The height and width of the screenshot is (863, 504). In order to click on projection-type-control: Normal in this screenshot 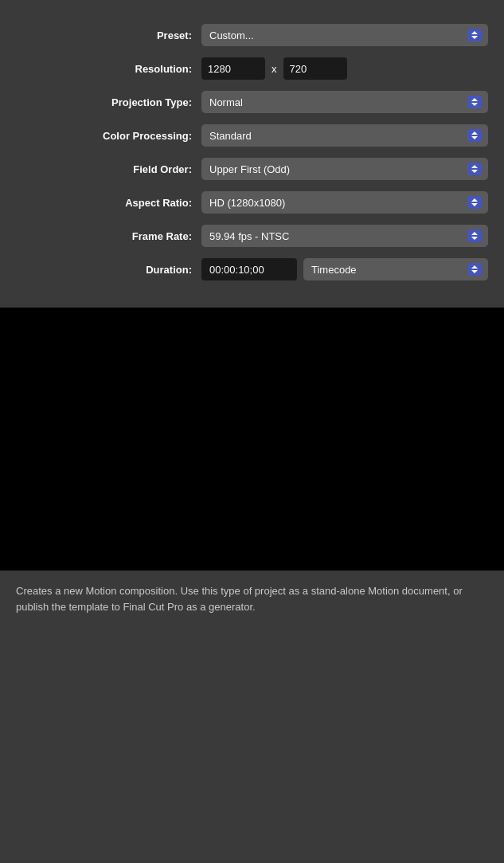, I will do `click(345, 102)`.